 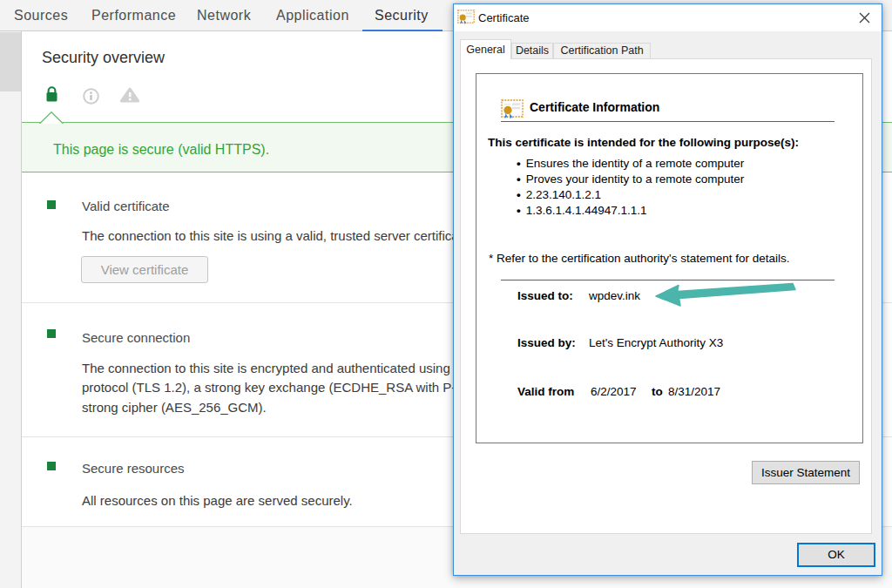 What do you see at coordinates (512, 110) in the screenshot?
I see `certificate-large-icon` at bounding box center [512, 110].